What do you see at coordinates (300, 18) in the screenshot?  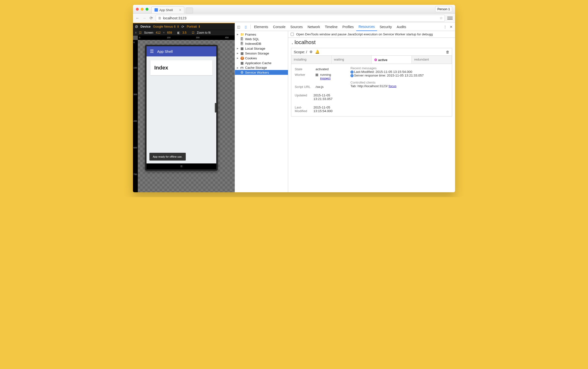 I see `address-bar: 🗎 localhost:3123 ☆` at bounding box center [300, 18].